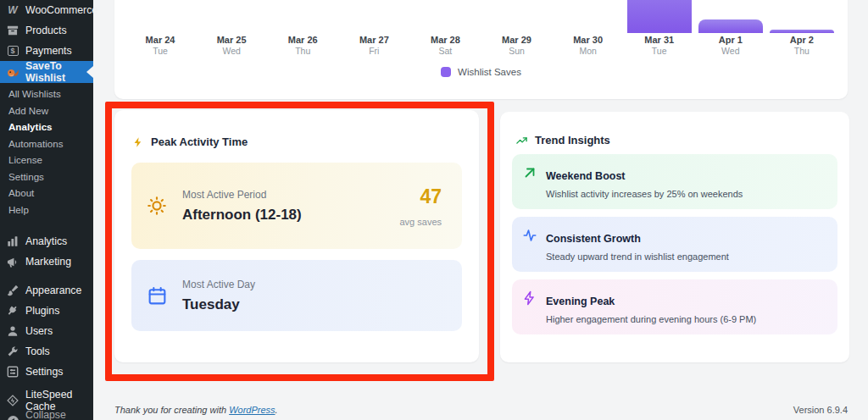 This screenshot has width=868, height=420. I want to click on period-label: Most Active Period, so click(242, 195).